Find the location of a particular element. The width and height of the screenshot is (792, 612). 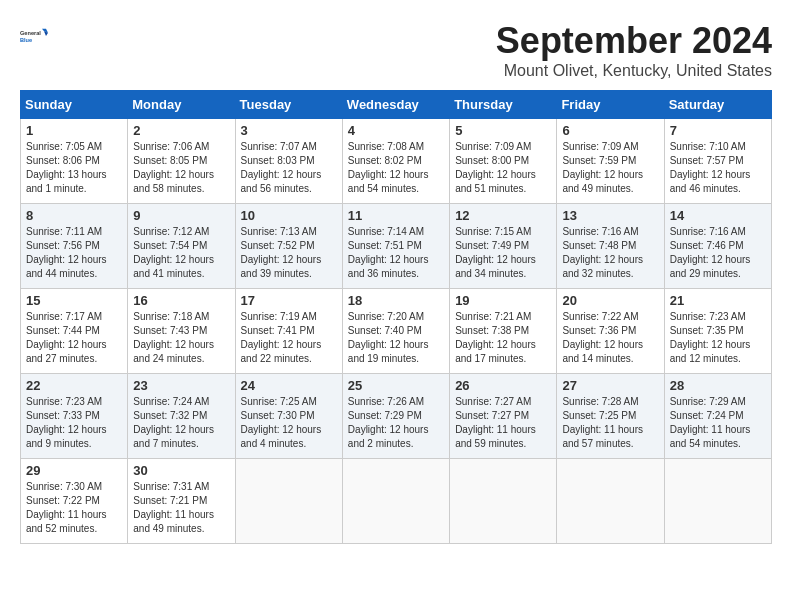

day-number: 25 is located at coordinates (396, 386).